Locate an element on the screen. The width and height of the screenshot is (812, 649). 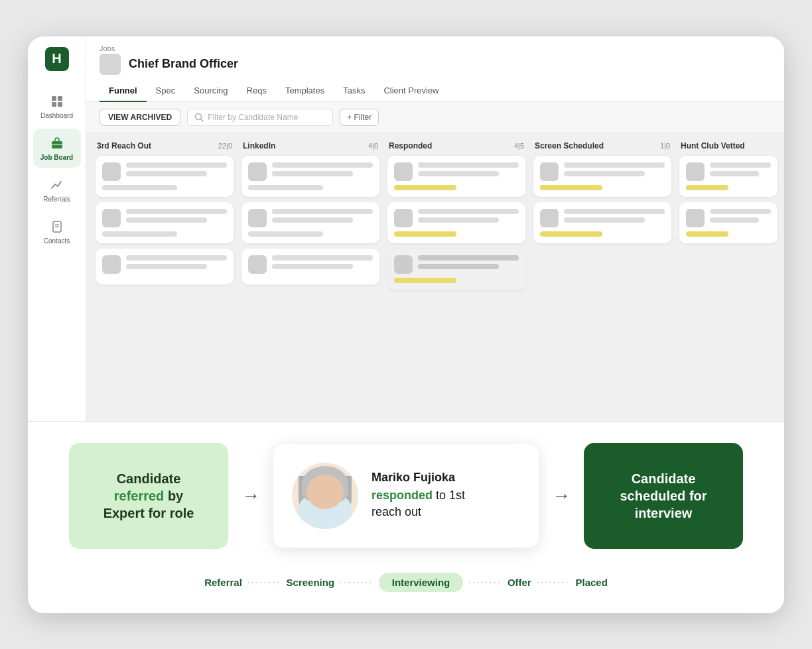
grid-icon is located at coordinates (57, 101).